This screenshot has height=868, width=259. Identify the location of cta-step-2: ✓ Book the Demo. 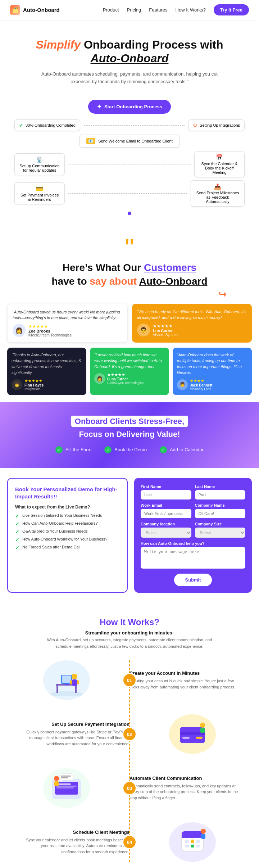
(126, 450).